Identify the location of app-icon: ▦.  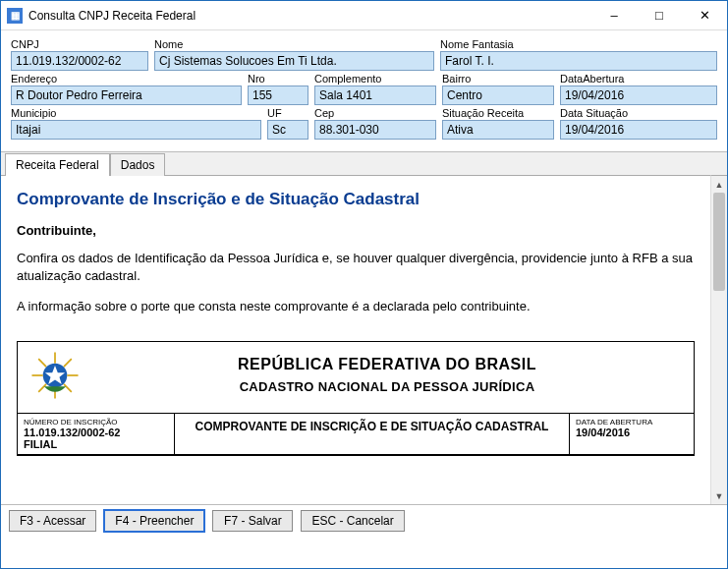
(15, 16).